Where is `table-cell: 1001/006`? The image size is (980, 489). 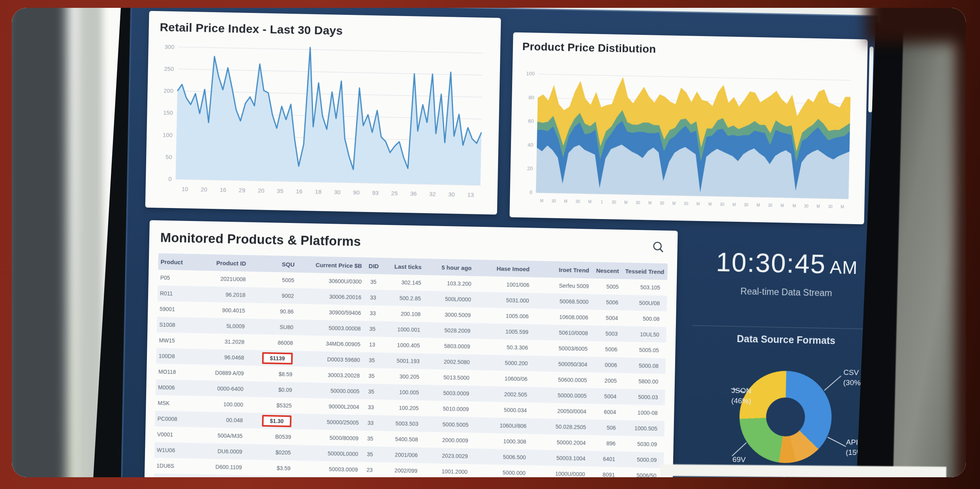 table-cell: 1001/006 is located at coordinates (504, 284).